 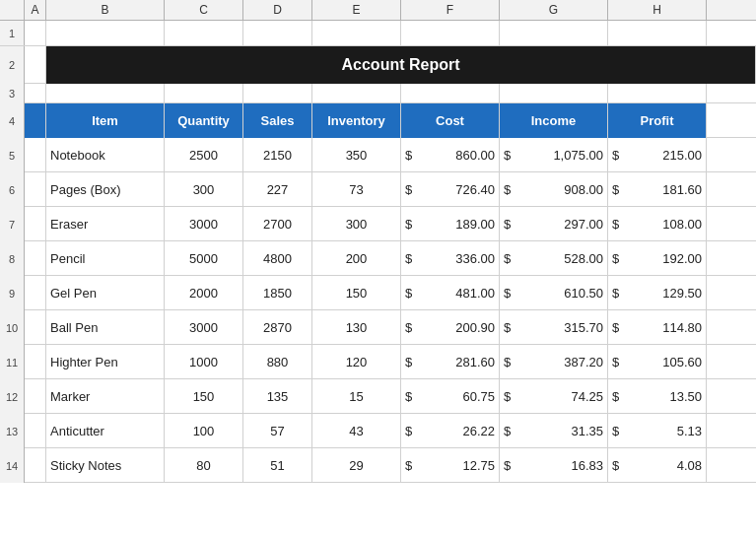 I want to click on cell-item-12: Marker, so click(x=105, y=396).